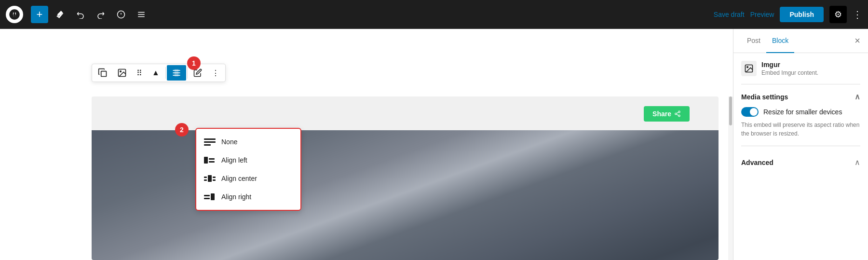 Image resolution: width=868 pixels, height=260 pixels. I want to click on top-bar-right: Save draft Preview Publish ⚙ ⋮, so click(788, 14).